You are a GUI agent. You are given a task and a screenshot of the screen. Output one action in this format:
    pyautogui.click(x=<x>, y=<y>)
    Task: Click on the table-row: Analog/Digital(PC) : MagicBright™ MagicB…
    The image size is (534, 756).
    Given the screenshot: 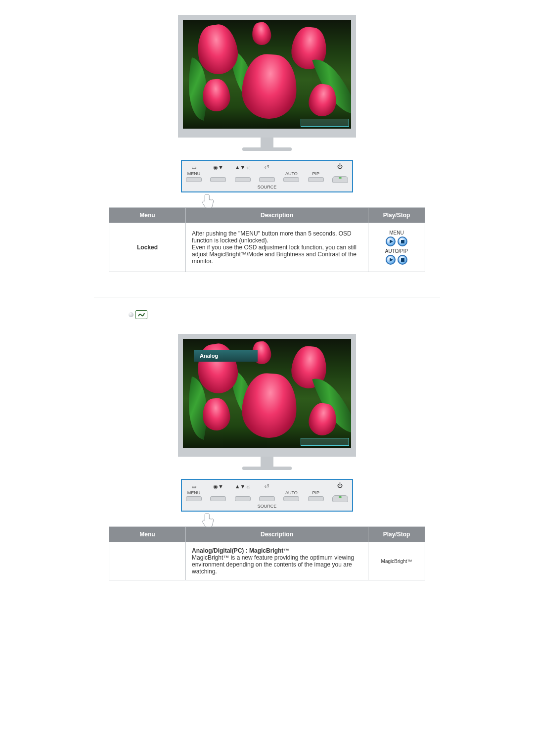 What is the action you would take?
    pyautogui.click(x=267, y=561)
    